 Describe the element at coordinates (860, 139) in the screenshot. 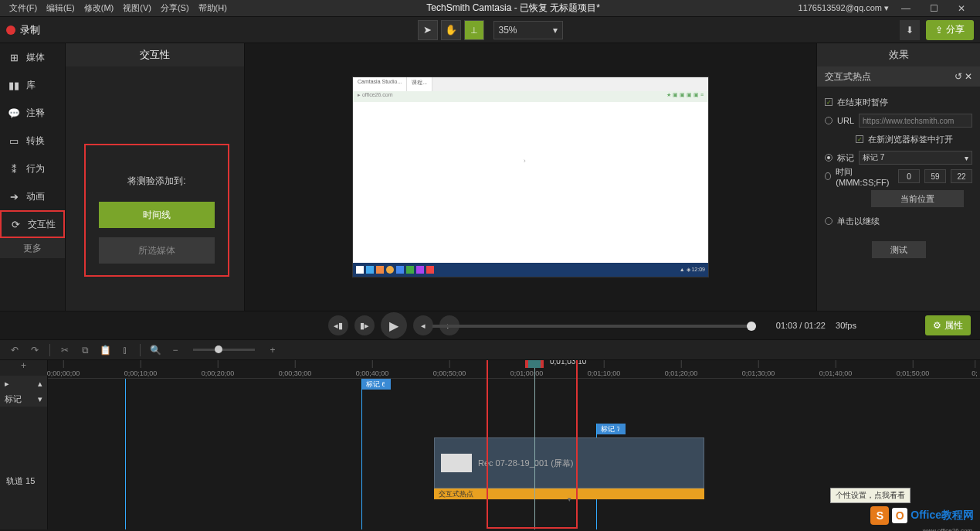

I see `newtab-checkbox` at that location.